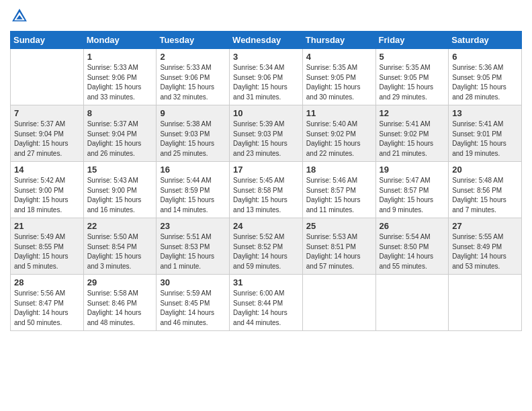  Describe the element at coordinates (193, 190) in the screenshot. I see `calendar-cell: 16Sunrise: 5:44 AM Sunset: 8:59 PM Dayli…` at that location.